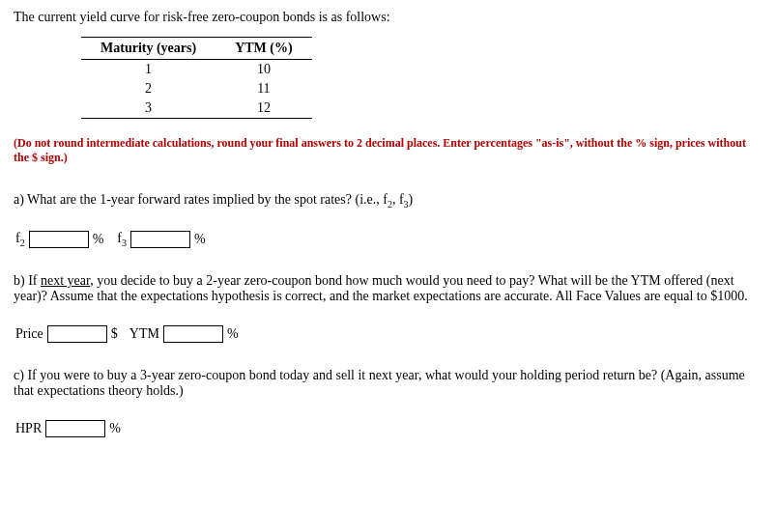 The width and height of the screenshot is (776, 532). I want to click on hpr-label: HPR, so click(29, 429).